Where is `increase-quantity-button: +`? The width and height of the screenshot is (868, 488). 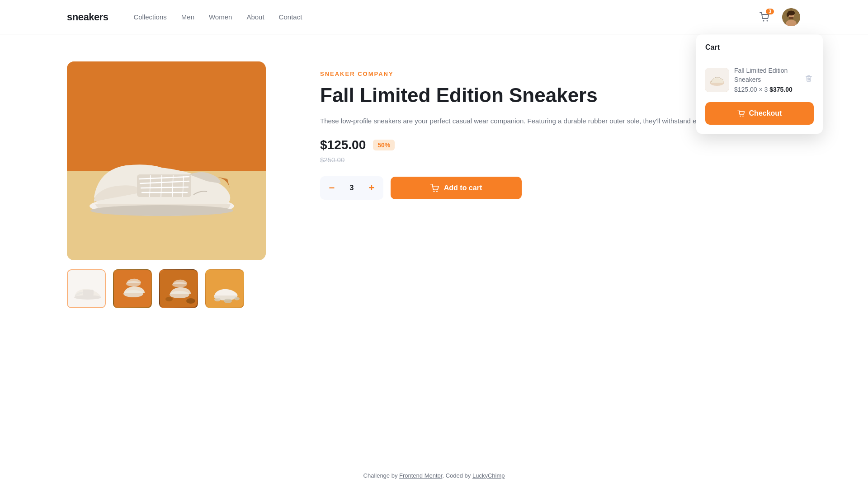 increase-quantity-button: + is located at coordinates (372, 188).